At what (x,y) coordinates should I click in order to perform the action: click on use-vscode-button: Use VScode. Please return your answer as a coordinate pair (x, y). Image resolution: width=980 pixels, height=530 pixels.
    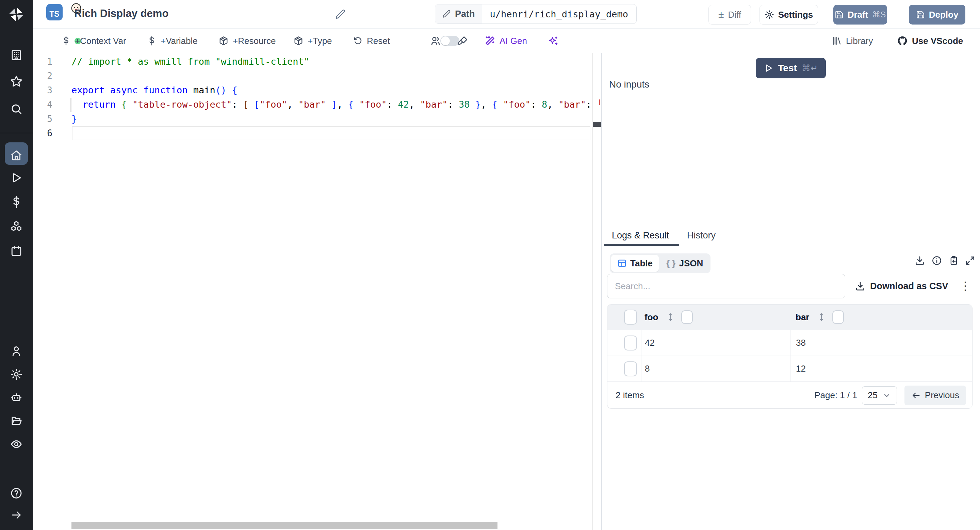
    Looking at the image, I should click on (930, 41).